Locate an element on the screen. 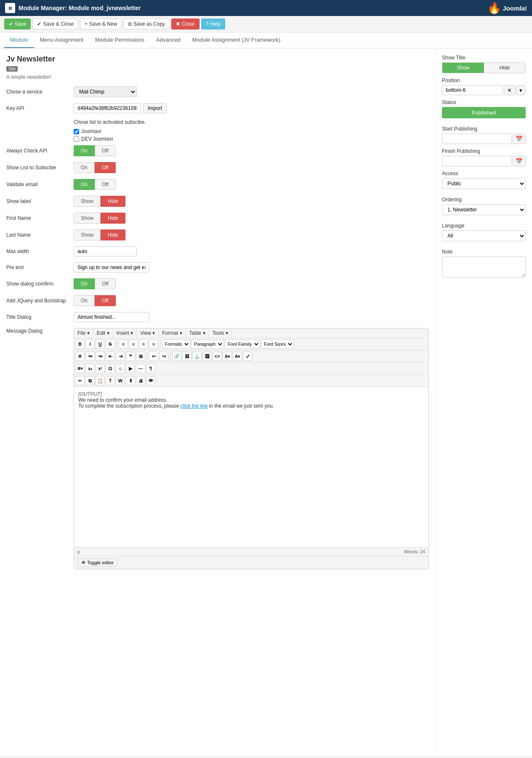 This screenshot has width=532, height=758. link-button: 🔗 is located at coordinates (177, 356).